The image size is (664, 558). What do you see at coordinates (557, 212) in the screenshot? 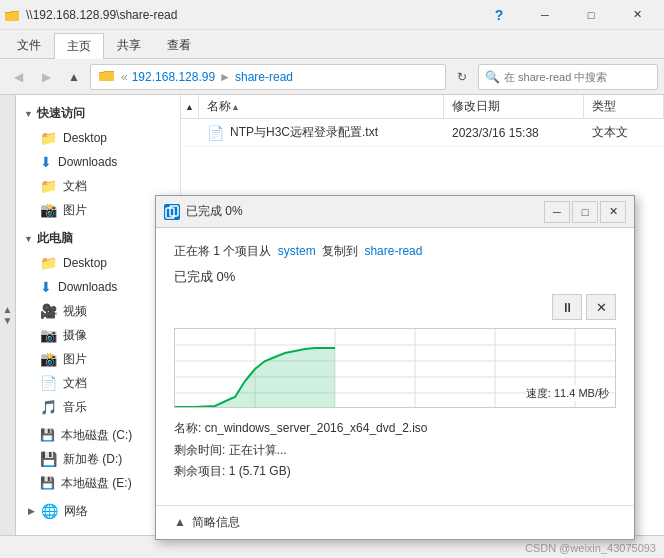
I see `dialog-minimize-button: ─` at bounding box center [557, 212].